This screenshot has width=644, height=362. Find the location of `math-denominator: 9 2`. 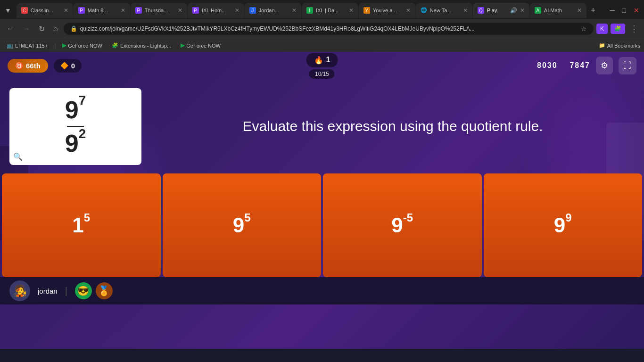

math-denominator: 9 2 is located at coordinates (75, 143).